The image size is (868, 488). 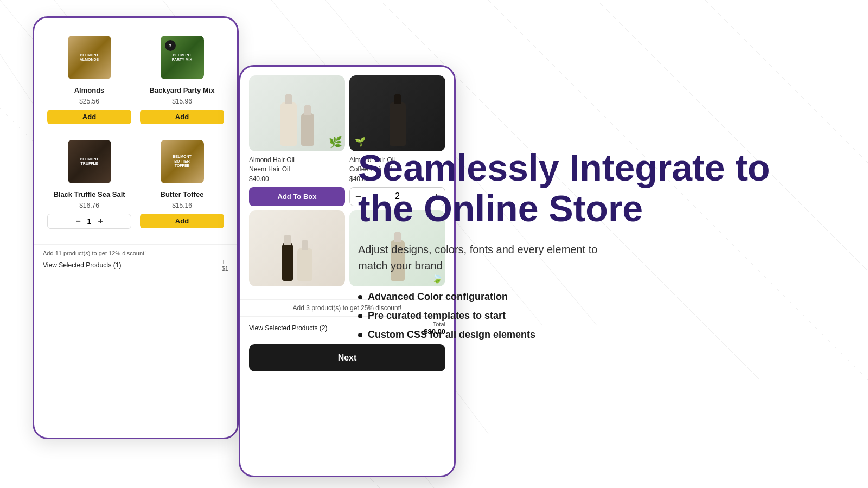 I want to click on toffee-can: BELMONTBUTTERTOFFEE, so click(x=182, y=162).